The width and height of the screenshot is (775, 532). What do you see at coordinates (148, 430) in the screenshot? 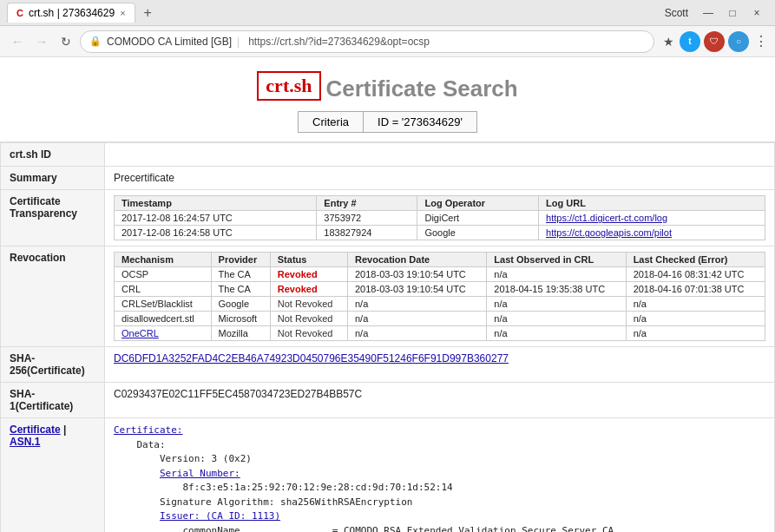
I see `asn1-line: Certificate:` at bounding box center [148, 430].